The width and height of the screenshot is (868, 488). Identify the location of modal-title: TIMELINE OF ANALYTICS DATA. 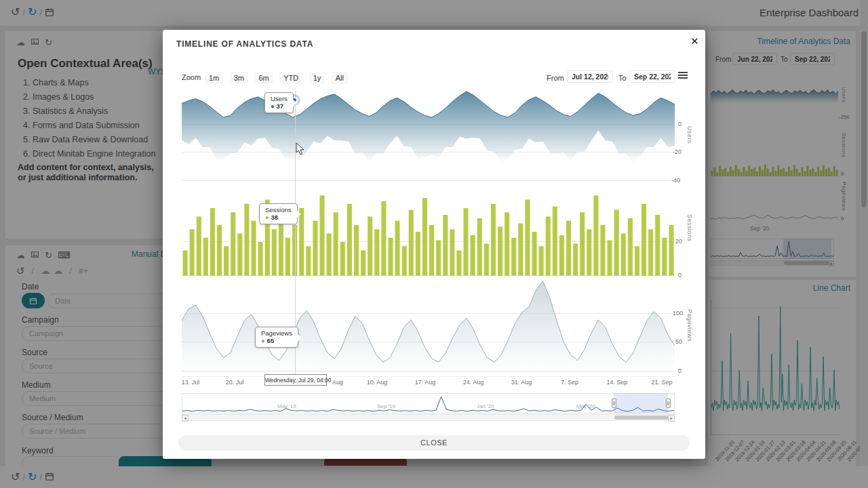
(245, 44).